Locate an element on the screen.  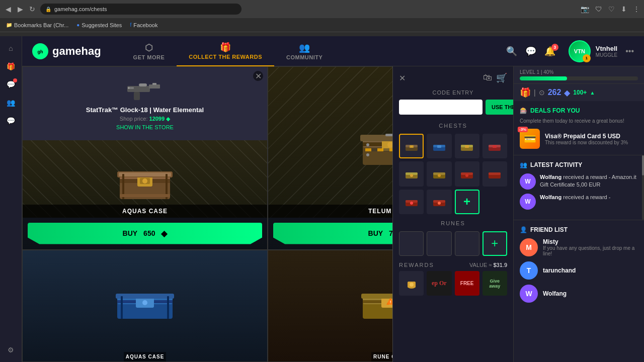
activity-scrollbar is located at coordinates (643, 188).